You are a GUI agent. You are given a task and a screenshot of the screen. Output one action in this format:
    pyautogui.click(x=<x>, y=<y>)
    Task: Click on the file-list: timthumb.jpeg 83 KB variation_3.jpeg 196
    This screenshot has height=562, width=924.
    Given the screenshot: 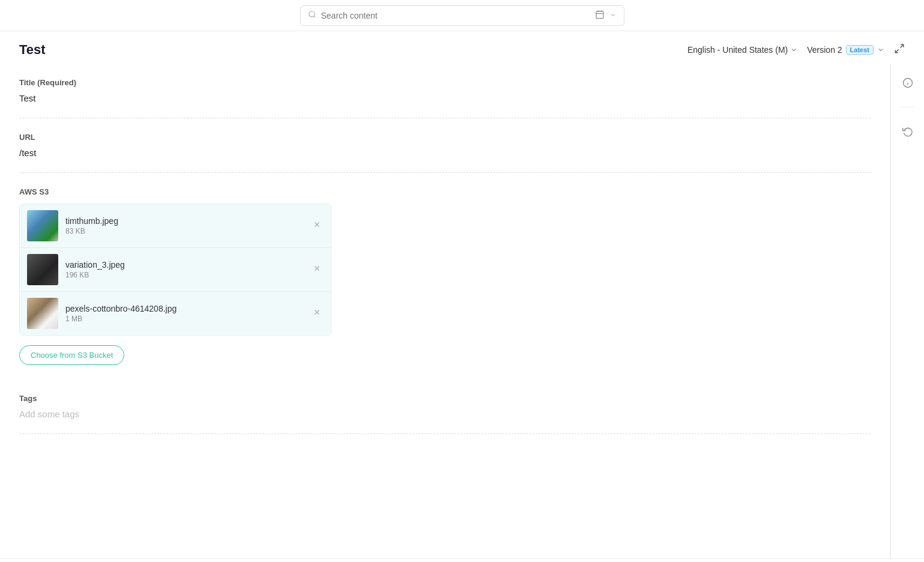 What is the action you would take?
    pyautogui.click(x=175, y=270)
    